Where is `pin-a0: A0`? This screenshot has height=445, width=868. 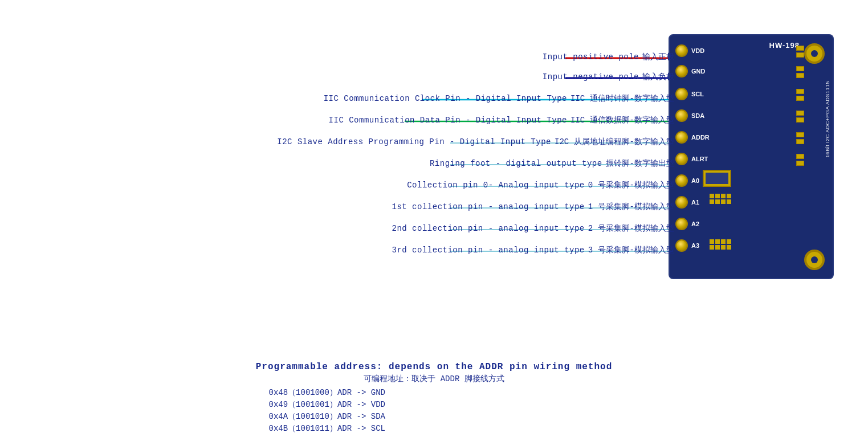 pin-a0: A0 is located at coordinates (687, 181).